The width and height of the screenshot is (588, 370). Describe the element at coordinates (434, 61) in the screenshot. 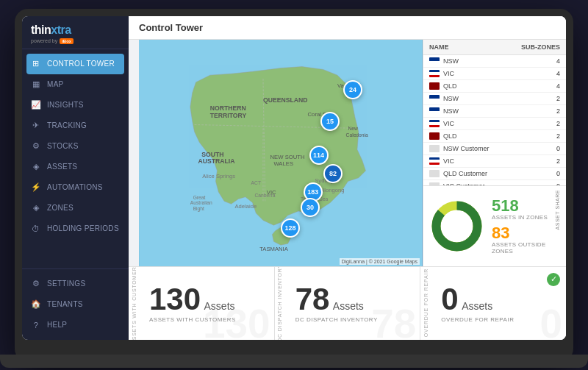

I see `flag-nsw` at that location.